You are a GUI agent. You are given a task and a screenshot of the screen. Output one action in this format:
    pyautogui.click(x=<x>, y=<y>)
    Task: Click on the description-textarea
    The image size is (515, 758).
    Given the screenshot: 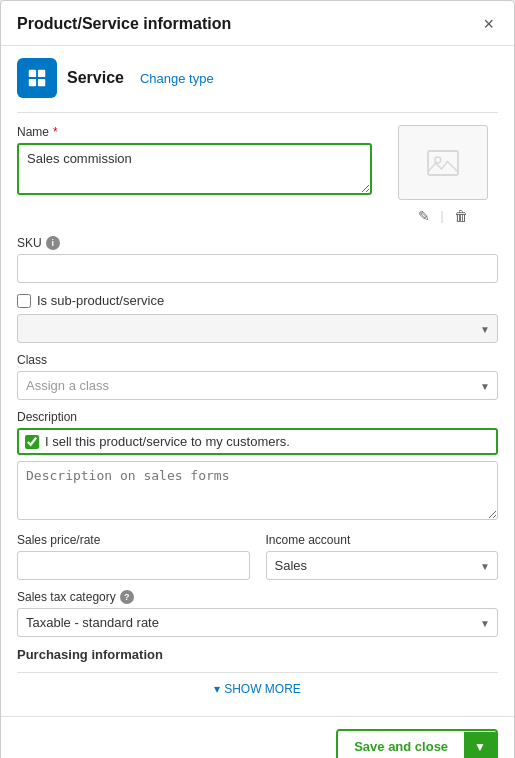 What is the action you would take?
    pyautogui.click(x=258, y=490)
    